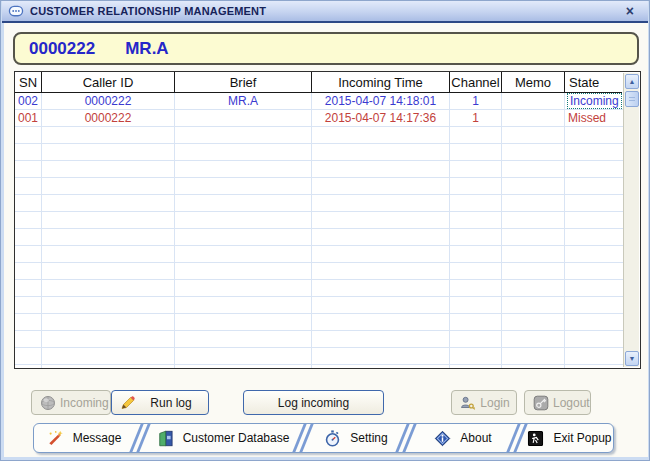  I want to click on column-header-sn: SN, so click(28, 82).